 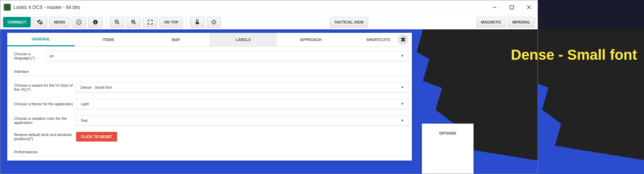 I want to click on language-row: Choose a language:(*) en, so click(x=209, y=56).